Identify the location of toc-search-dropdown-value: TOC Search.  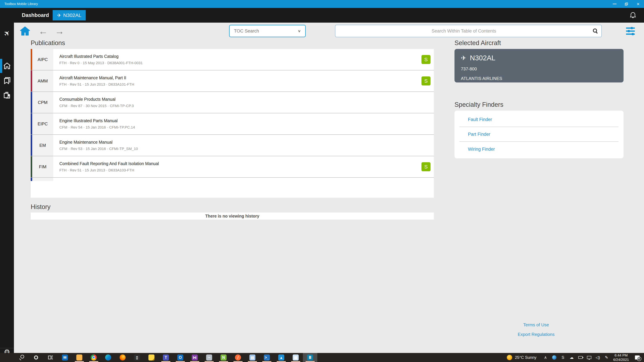
(246, 31).